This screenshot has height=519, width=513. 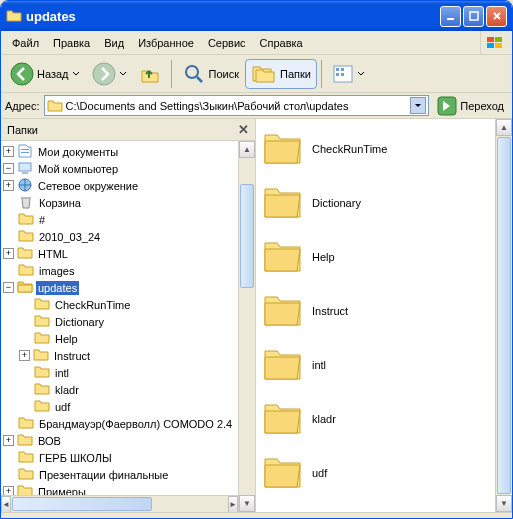 I want to click on address-input-wrap, so click(x=237, y=106).